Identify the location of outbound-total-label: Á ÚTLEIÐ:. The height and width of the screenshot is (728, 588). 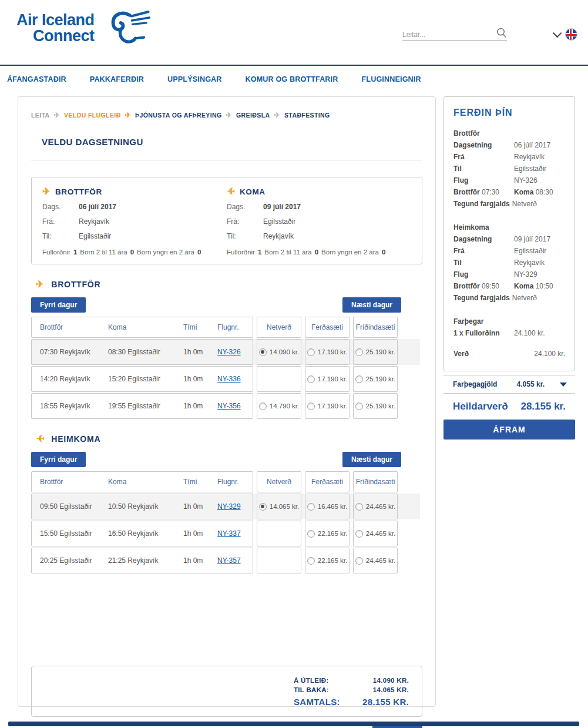
(311, 680).